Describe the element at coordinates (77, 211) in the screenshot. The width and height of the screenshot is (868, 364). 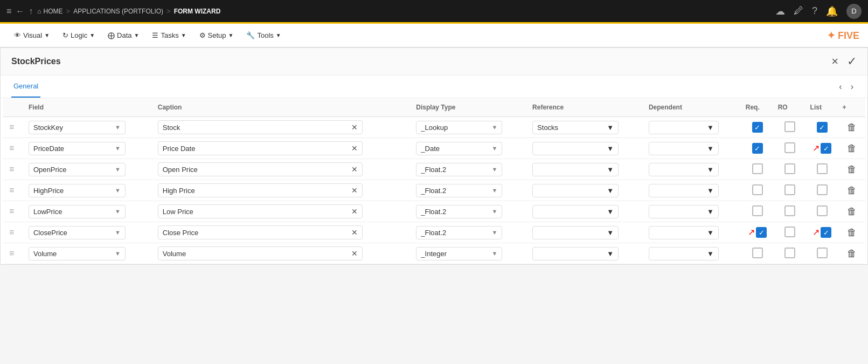
I see `field-select: LowPrice ▼` at that location.